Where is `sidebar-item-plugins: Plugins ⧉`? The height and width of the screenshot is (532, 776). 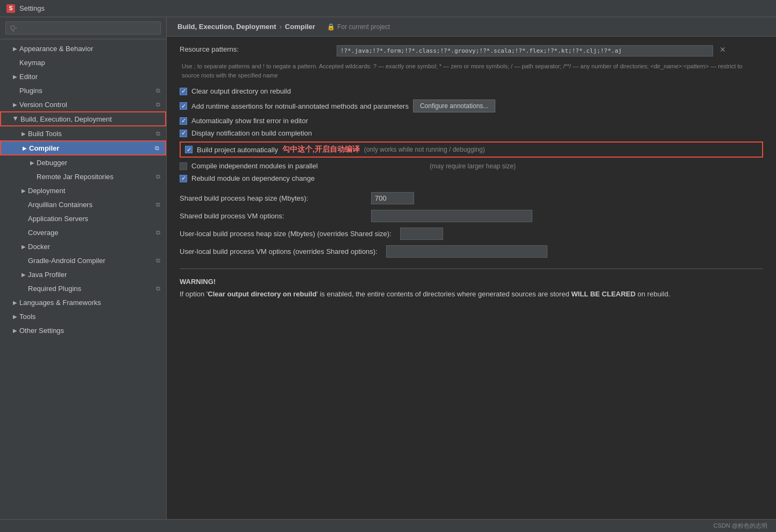 sidebar-item-plugins: Plugins ⧉ is located at coordinates (83, 90).